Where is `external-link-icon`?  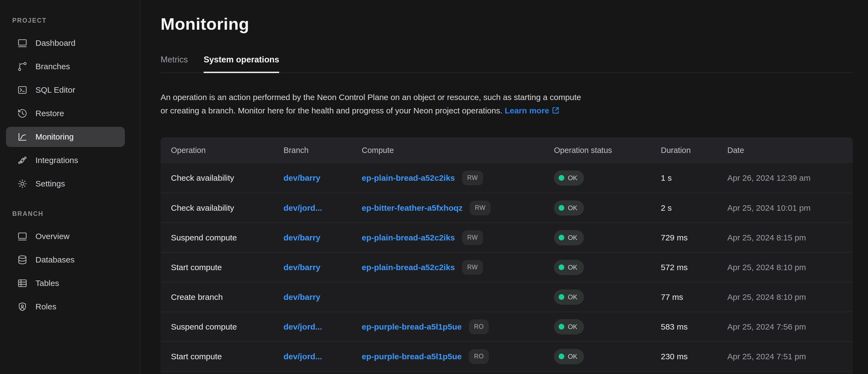
external-link-icon is located at coordinates (556, 111).